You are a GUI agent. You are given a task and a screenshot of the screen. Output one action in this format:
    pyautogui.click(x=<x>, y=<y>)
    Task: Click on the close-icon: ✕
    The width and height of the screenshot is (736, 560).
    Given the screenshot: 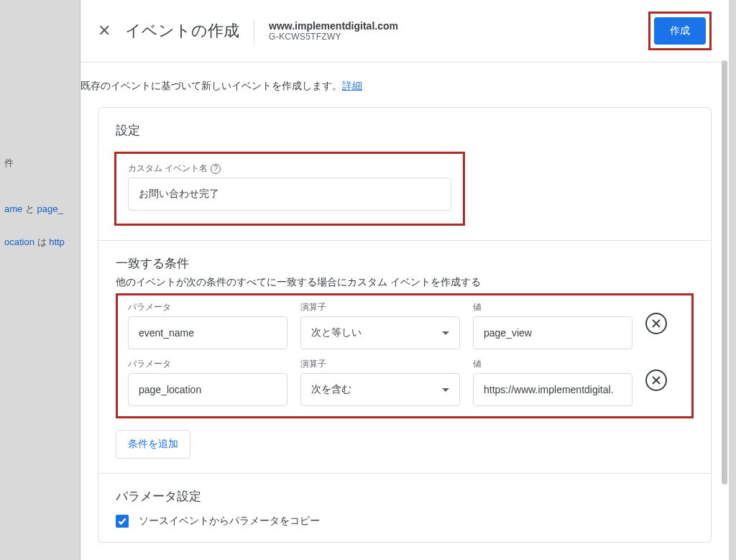 What is the action you would take?
    pyautogui.click(x=104, y=31)
    